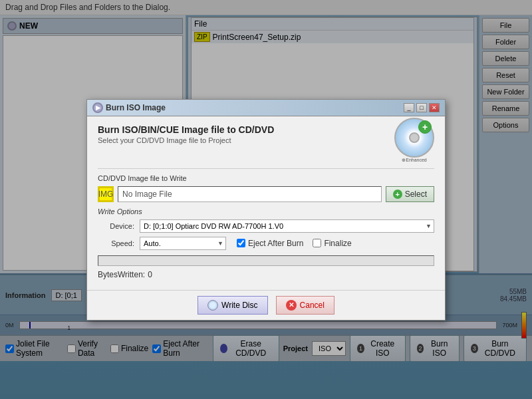 This screenshot has width=532, height=399. What do you see at coordinates (266, 108) in the screenshot?
I see `modal-titlebar: ▶ Burn ISO Image _ □ ✕` at bounding box center [266, 108].